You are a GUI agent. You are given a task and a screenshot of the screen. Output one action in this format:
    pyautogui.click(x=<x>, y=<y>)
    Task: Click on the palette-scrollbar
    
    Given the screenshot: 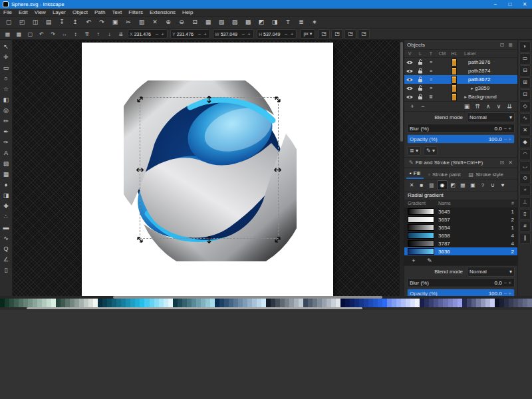 What is the action you would take?
    pyautogui.click(x=266, y=309)
    